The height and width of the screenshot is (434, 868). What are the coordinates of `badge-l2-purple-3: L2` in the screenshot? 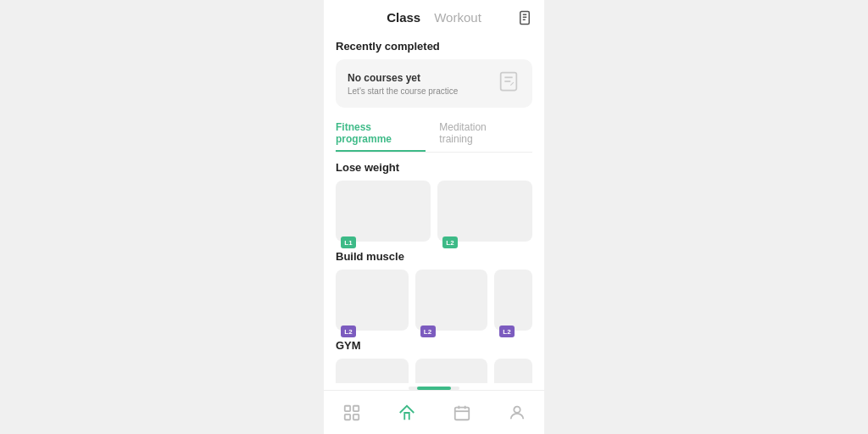 It's located at (507, 331).